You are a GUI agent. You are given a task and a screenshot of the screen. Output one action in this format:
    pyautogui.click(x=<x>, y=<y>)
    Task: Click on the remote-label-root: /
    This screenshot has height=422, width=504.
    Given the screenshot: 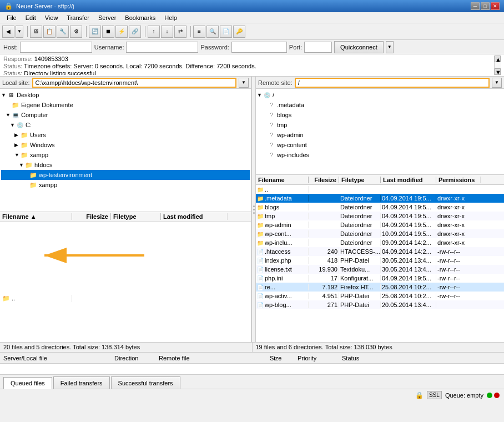 What is the action you would take?
    pyautogui.click(x=273, y=95)
    